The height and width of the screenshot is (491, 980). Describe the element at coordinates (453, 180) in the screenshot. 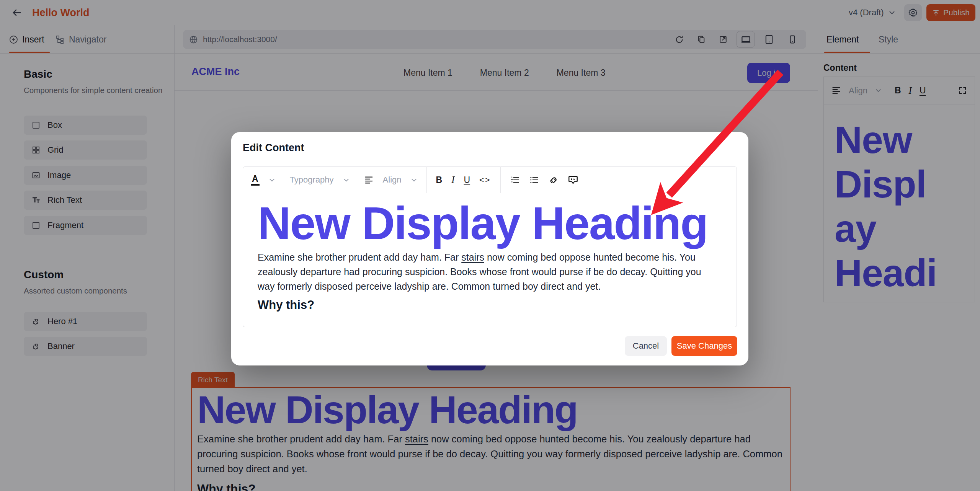

I see `italic-button: I` at that location.